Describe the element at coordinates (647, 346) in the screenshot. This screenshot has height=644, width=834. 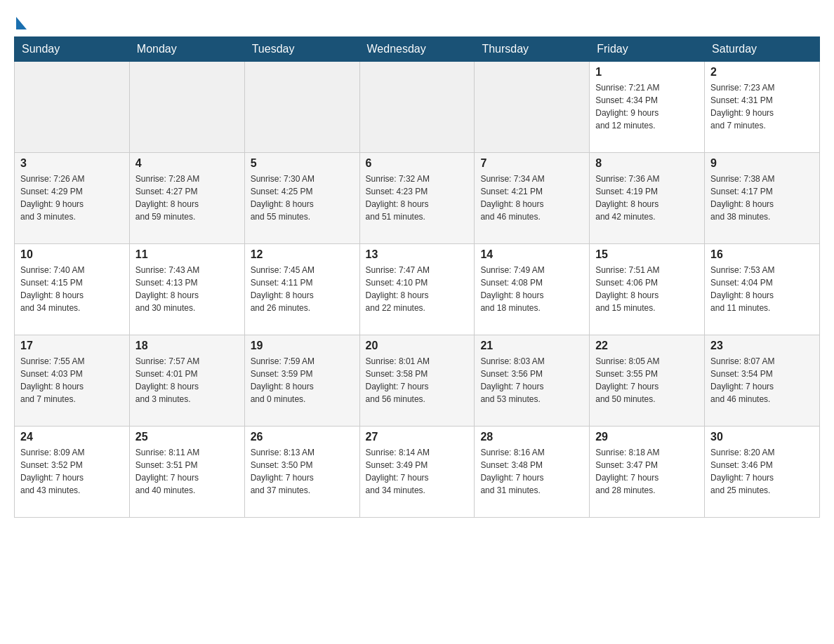
I see `day-number: 22` at that location.